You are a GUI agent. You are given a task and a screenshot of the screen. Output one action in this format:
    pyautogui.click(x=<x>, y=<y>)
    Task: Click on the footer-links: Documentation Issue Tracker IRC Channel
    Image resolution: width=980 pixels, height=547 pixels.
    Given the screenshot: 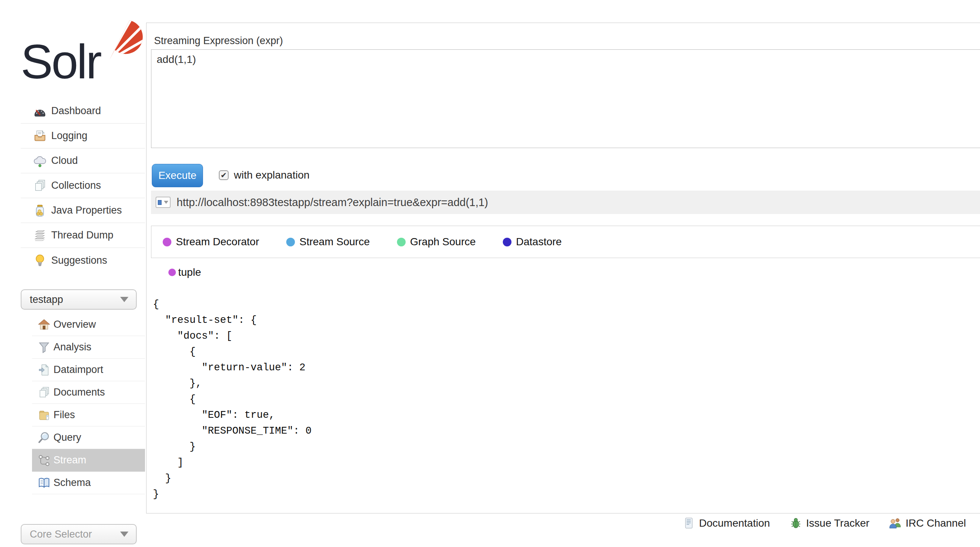 What is the action you would take?
    pyautogui.click(x=824, y=523)
    